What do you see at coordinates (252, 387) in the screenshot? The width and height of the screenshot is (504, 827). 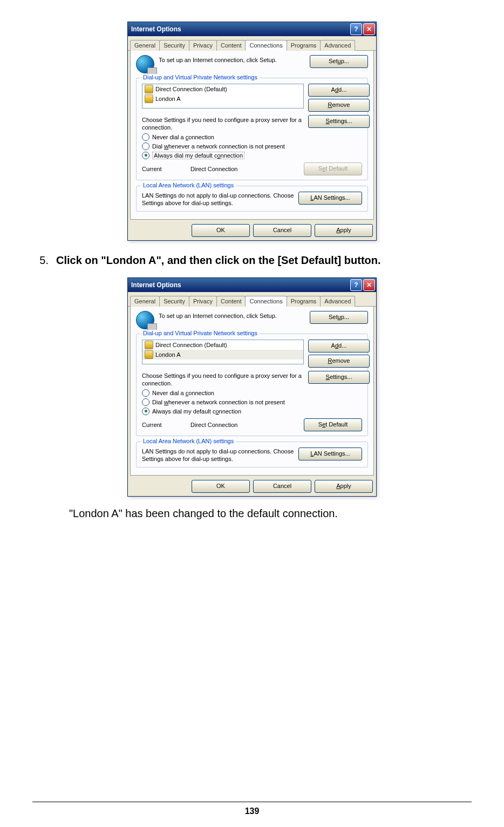 I see `internet-options-dialog-2: Internet Options ? ✕ General Security Pr…` at bounding box center [252, 387].